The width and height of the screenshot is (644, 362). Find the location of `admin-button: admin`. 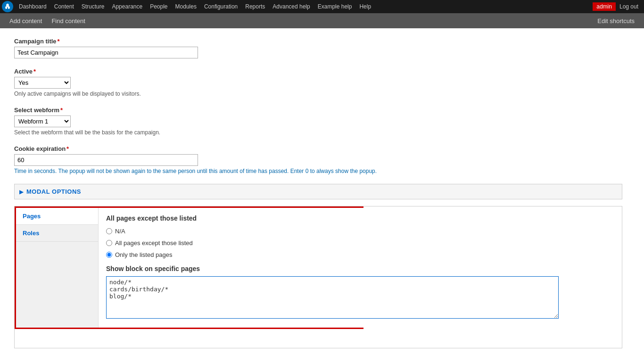

admin-button: admin is located at coordinates (604, 7).